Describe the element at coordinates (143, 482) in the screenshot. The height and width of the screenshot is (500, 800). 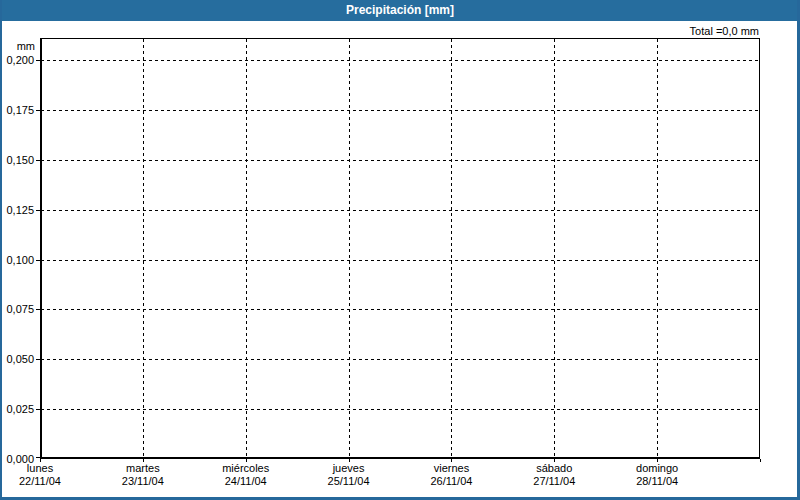
I see `x-date-label: 23/11/04` at that location.